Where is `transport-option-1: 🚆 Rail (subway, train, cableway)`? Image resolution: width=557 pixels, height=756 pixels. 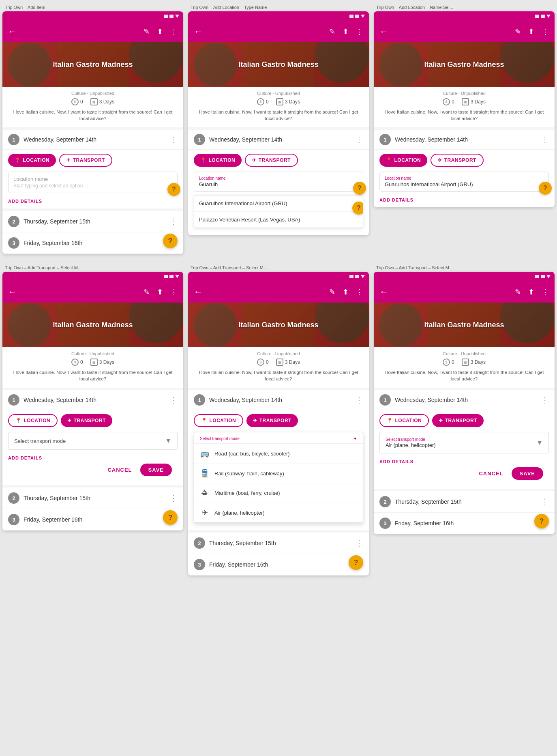 transport-option-1: 🚆 Rail (subway, train, cableway) is located at coordinates (278, 474).